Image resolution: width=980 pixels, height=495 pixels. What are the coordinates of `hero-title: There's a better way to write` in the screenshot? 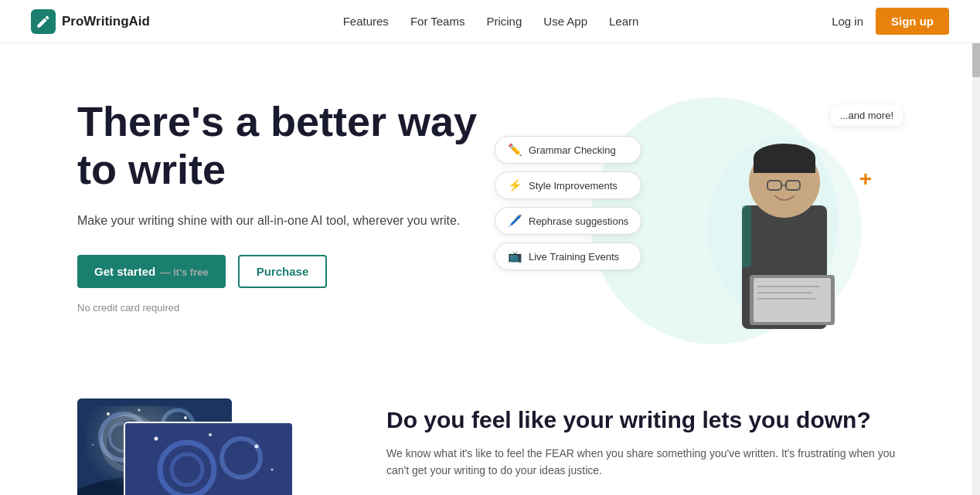 It's located at (278, 145).